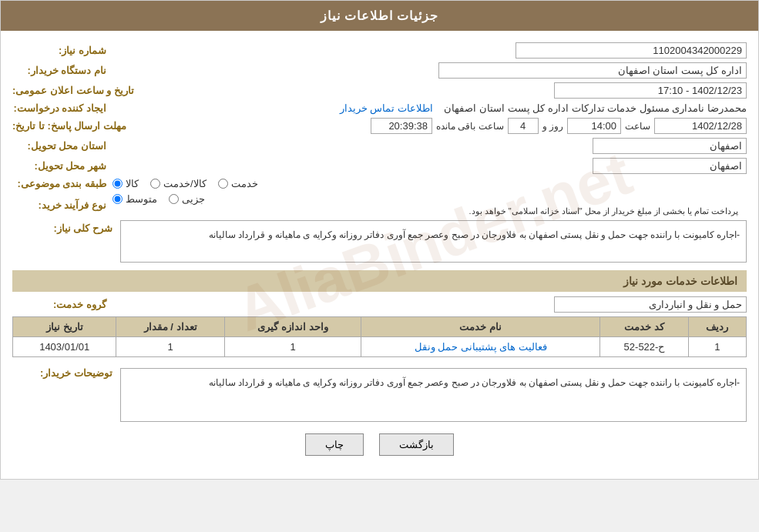 The width and height of the screenshot is (759, 532). Describe the element at coordinates (62, 51) in the screenshot. I see `need-number-label: شماره نیاز:` at that location.